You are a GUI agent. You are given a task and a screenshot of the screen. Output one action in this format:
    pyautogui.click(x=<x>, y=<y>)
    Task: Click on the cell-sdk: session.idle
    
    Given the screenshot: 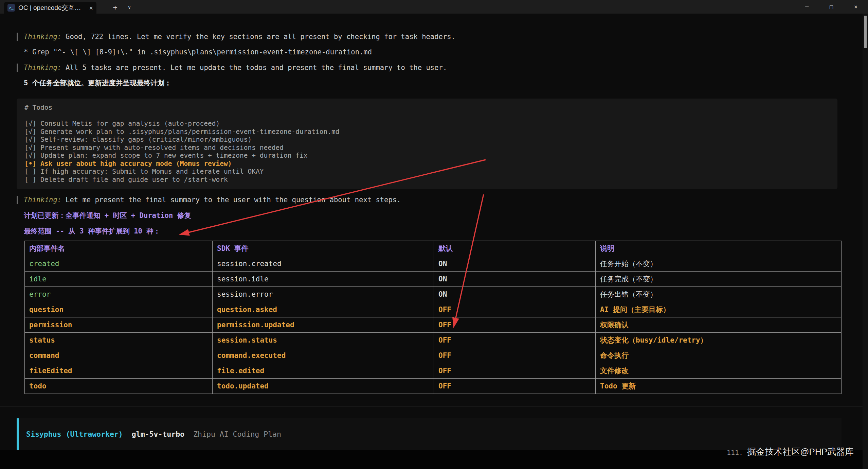 What is the action you would take?
    pyautogui.click(x=323, y=279)
    